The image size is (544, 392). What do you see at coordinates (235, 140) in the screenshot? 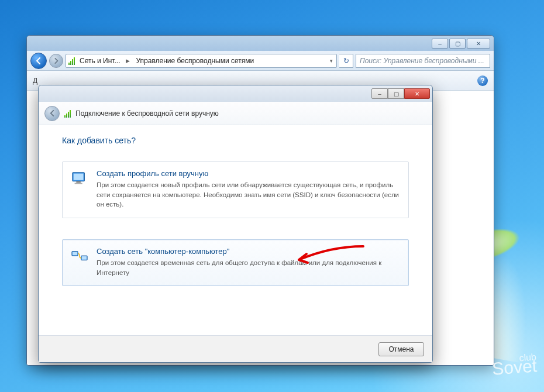
I see `wizard-heading: Как добавить сеть?` at bounding box center [235, 140].